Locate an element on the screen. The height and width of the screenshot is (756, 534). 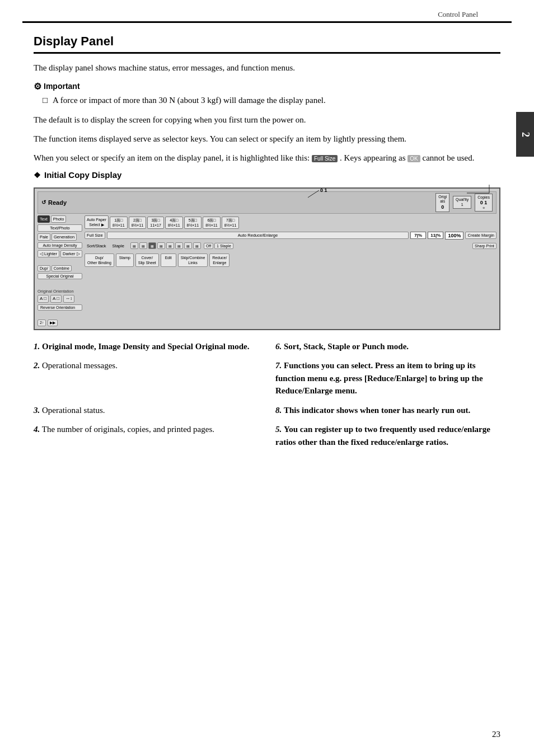
display-right-panel: Auto PaperSelect ▶ 1面□8½×11 2面□8½×11 3面□… is located at coordinates (291, 271).